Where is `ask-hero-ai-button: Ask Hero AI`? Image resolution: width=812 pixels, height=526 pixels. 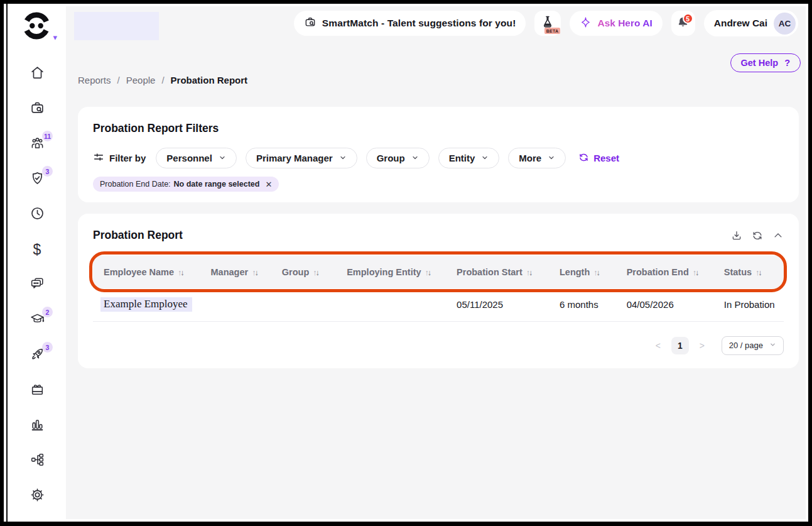 ask-hero-ai-button: Ask Hero AI is located at coordinates (615, 23).